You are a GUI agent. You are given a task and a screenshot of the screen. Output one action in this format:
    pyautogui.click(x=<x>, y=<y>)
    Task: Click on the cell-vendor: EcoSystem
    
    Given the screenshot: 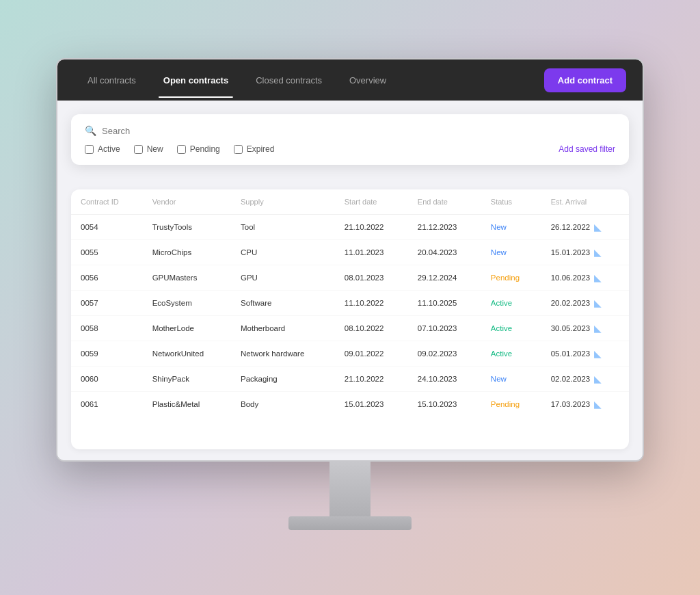 What is the action you would take?
    pyautogui.click(x=187, y=304)
    